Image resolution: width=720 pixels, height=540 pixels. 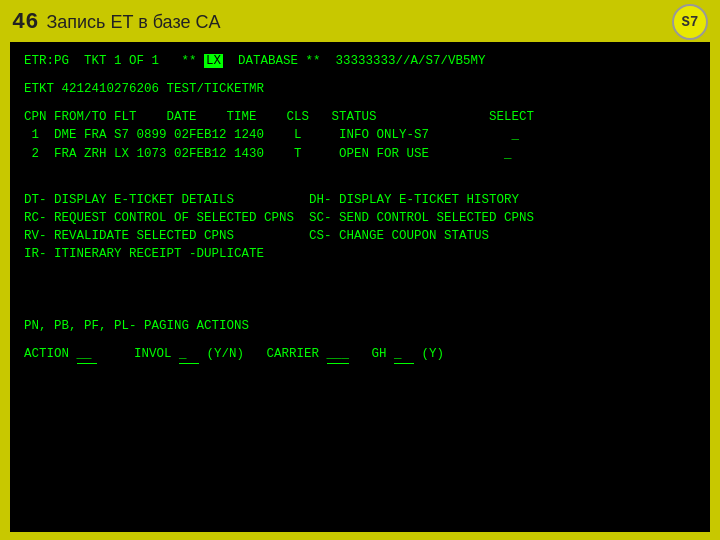 I want to click on action-input: __, so click(x=87, y=354).